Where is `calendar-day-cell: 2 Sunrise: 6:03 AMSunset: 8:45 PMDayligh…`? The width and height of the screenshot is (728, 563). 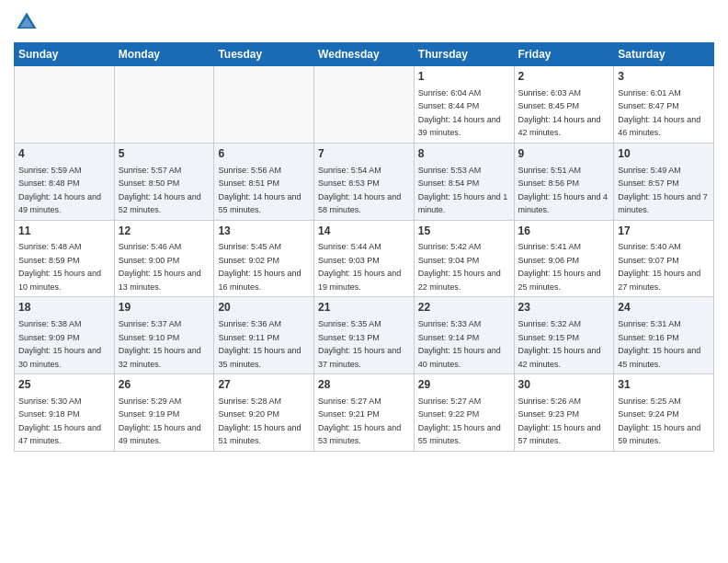 calendar-day-cell: 2 Sunrise: 6:03 AMSunset: 8:45 PMDayligh… is located at coordinates (564, 105).